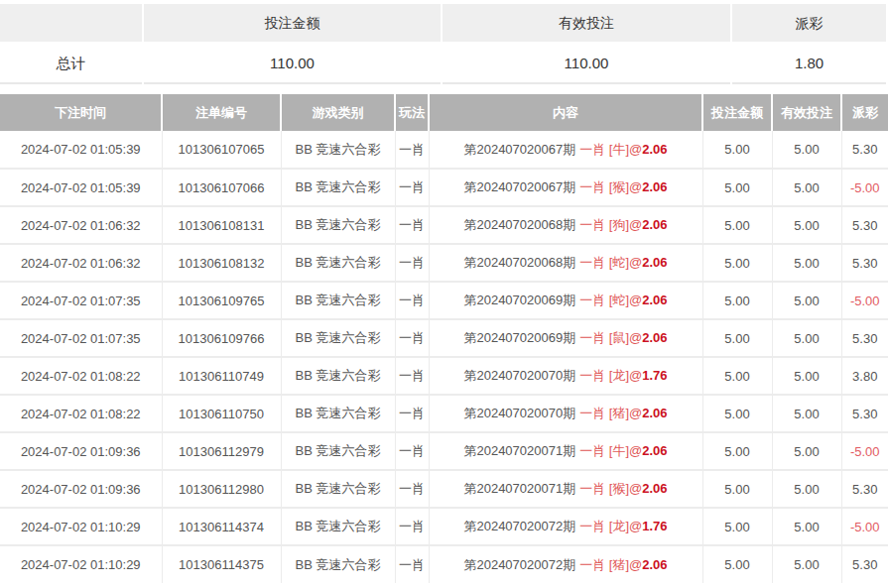 This screenshot has height=588, width=888. Describe the element at coordinates (520, 412) in the screenshot. I see `content-period: 第202407020070期` at that location.